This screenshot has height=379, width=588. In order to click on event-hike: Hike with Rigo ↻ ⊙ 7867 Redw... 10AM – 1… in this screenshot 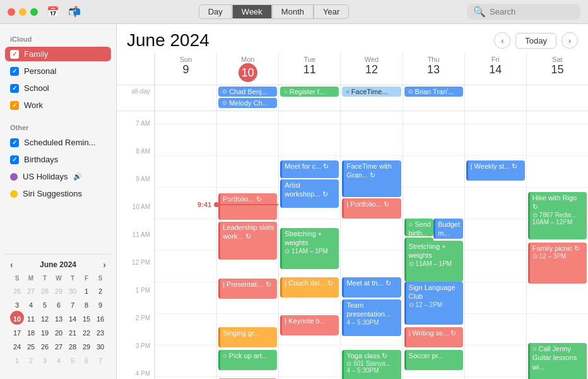, I will do `click(558, 216)`.